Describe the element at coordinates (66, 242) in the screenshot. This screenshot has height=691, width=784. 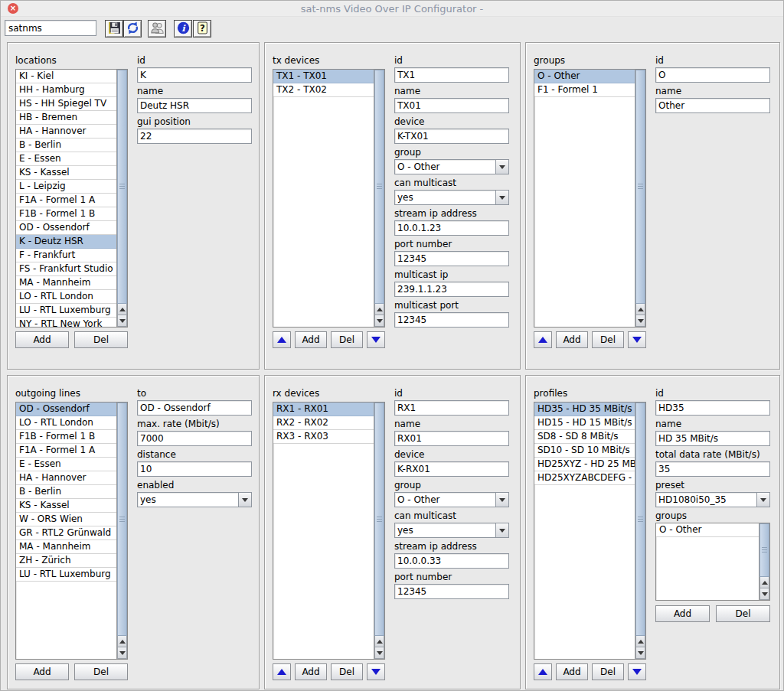
I see `list-item: K - Deutz HSR` at that location.